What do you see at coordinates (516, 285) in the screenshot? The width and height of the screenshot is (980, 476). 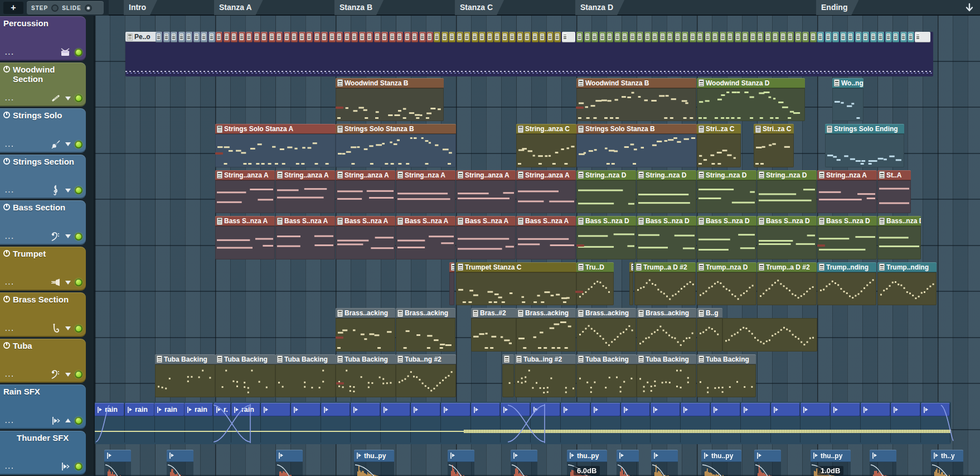 I see `pattern-clip: Trumpet Stanza C` at bounding box center [516, 285].